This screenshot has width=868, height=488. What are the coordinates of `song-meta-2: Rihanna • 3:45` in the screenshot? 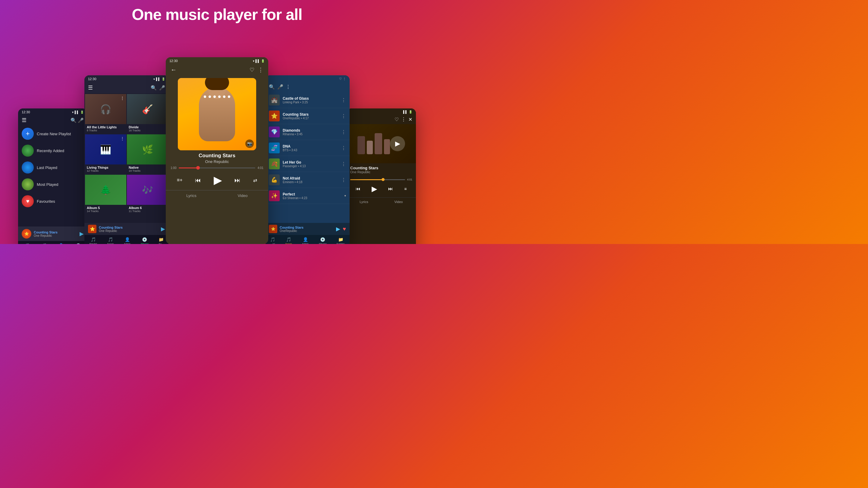 It's located at (311, 134).